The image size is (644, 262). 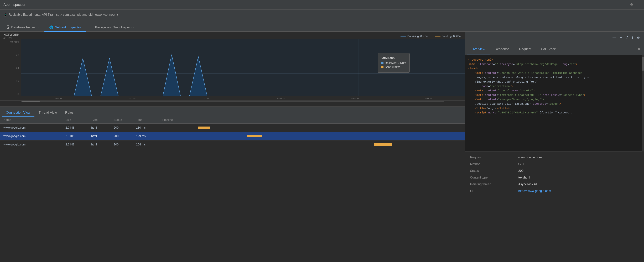 What do you see at coordinates (58, 98) in the screenshot?
I see `x-label-05: 05.000` at bounding box center [58, 98].